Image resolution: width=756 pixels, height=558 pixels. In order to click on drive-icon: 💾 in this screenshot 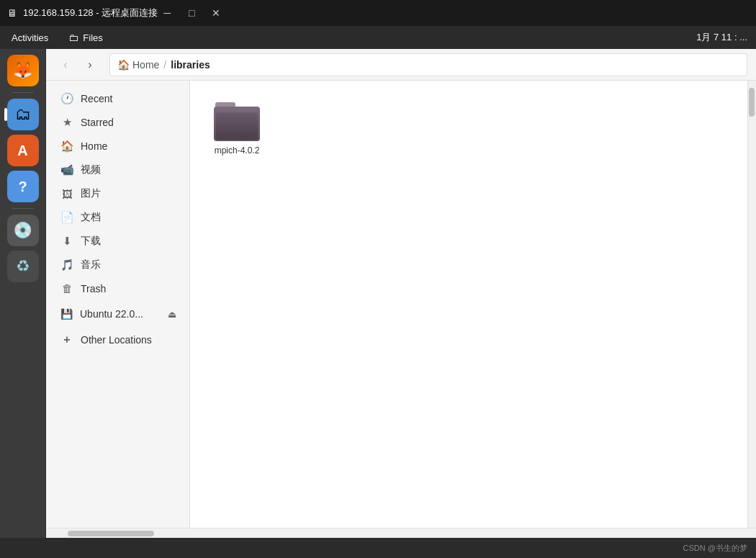, I will do `click(66, 314)`.